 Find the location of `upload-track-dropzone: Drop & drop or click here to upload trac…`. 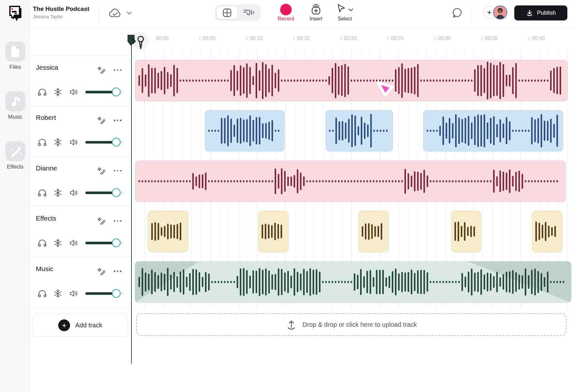

upload-track-dropzone: Drop & drop or click here to upload trac… is located at coordinates (351, 325).